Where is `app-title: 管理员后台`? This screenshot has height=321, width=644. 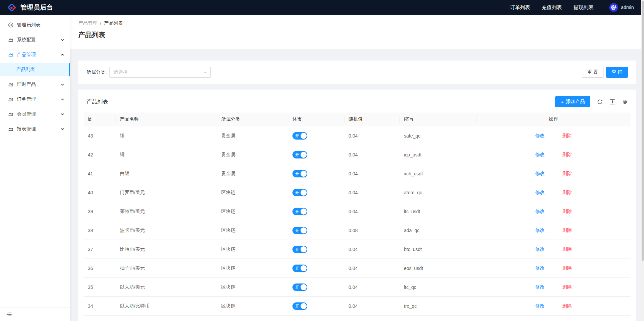 app-title: 管理员后台 is located at coordinates (37, 7).